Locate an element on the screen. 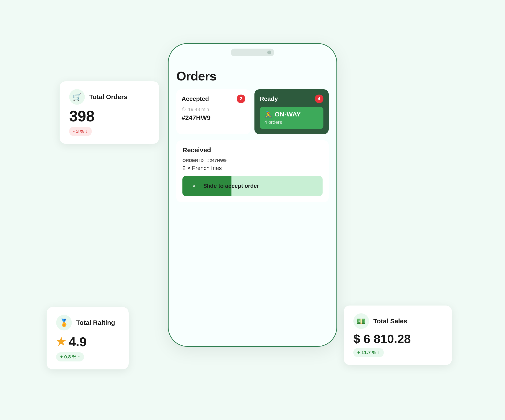 The image size is (505, 420). total-rating-card: 🏅 Total Raiting ★ 4.9 + 0.8 % ↑ is located at coordinates (88, 338).